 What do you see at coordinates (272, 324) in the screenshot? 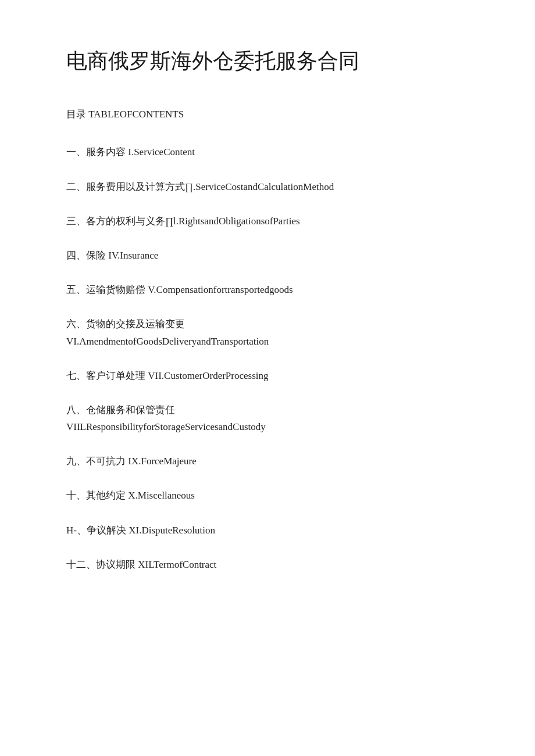
I see `toc-item-line1: 六、货物的交接及运输变更` at bounding box center [272, 324].